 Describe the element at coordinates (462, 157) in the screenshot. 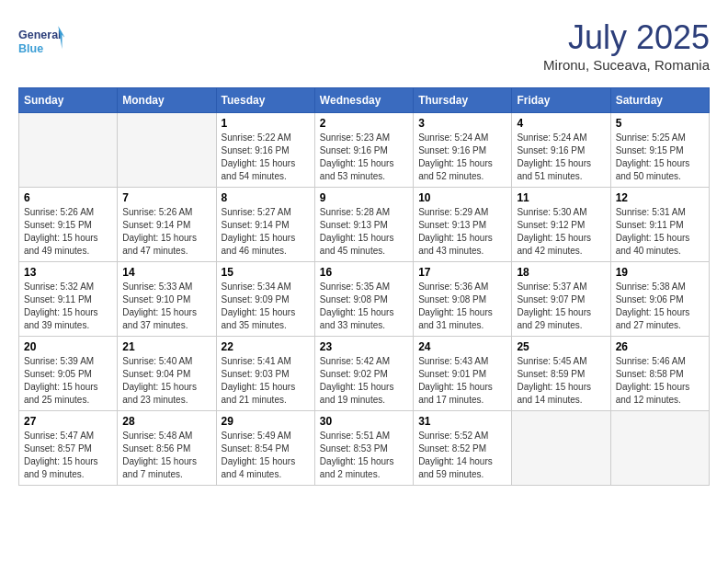

I see `day-info: Sunrise: 5:24 AMSunset: 9:16 PMDaylight:…` at that location.